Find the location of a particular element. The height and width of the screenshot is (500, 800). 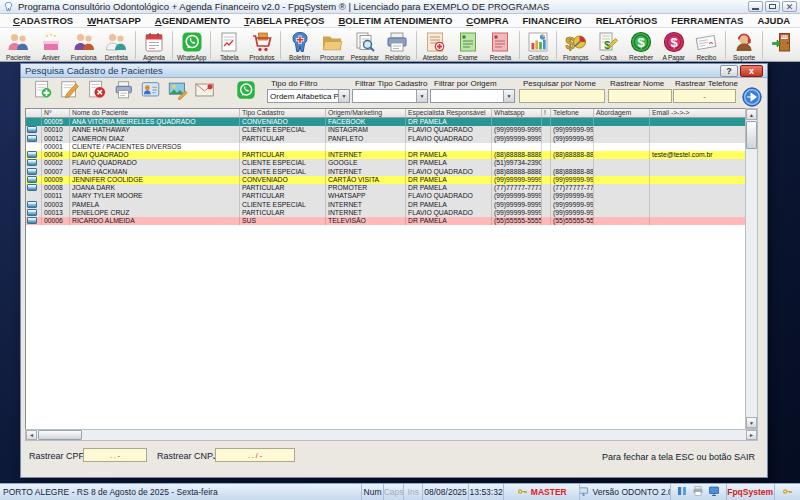

cell-num: 00004 is located at coordinates (56, 155).